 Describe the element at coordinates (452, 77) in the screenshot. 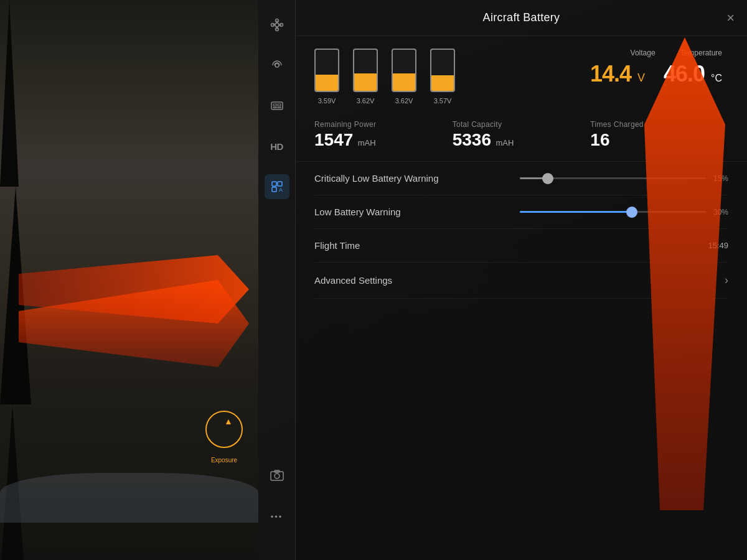

I see `battery-cells-container: 3.59V 3.62V 3.62V 3.57V` at that location.